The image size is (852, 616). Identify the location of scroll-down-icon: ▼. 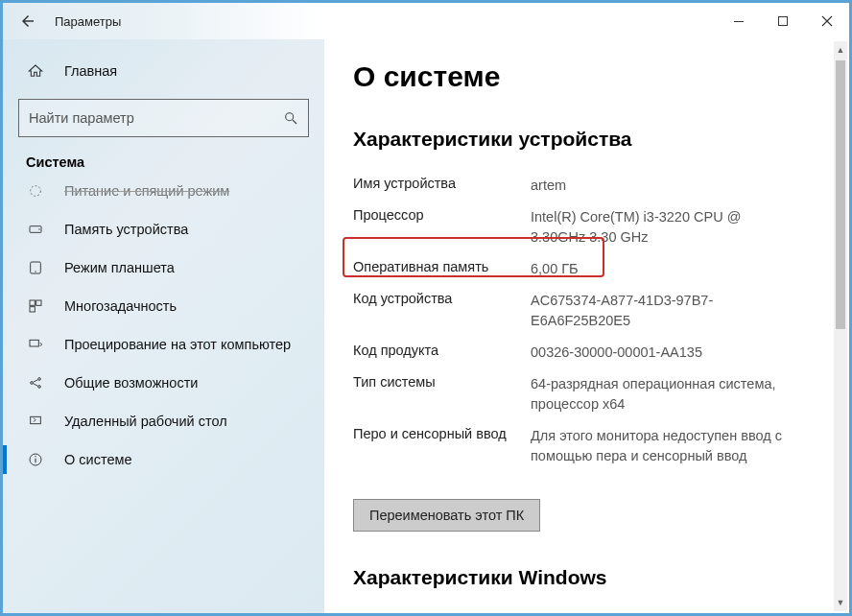
(840, 603).